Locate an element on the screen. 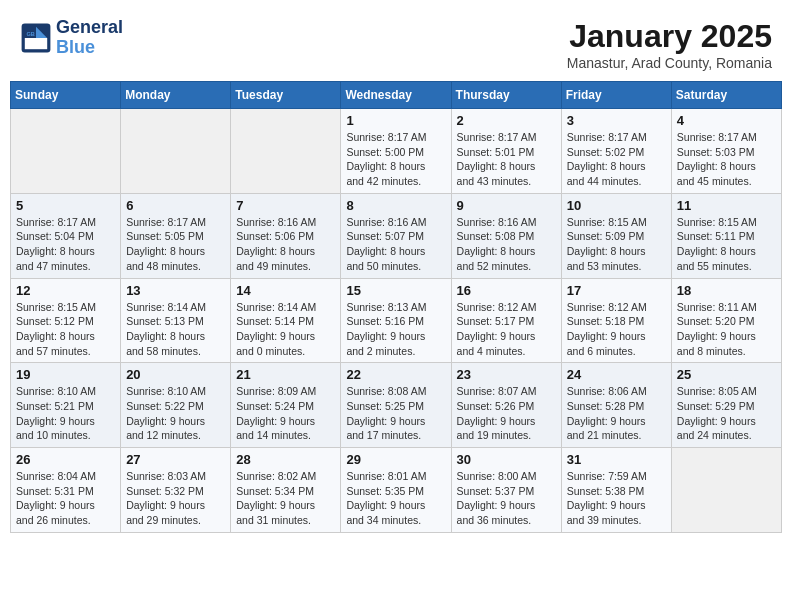 This screenshot has width=792, height=612. day-number: 20 is located at coordinates (176, 374).